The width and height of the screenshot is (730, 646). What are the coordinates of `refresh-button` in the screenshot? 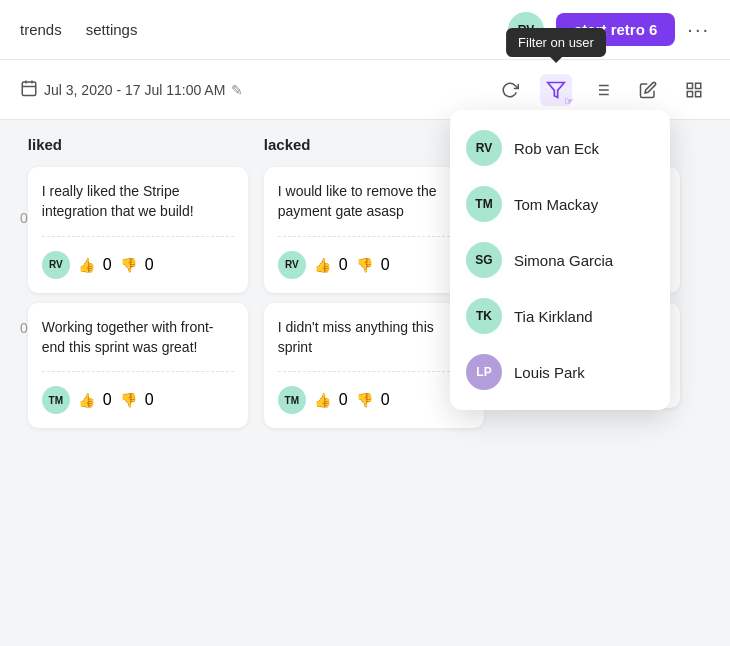 It's located at (510, 90).